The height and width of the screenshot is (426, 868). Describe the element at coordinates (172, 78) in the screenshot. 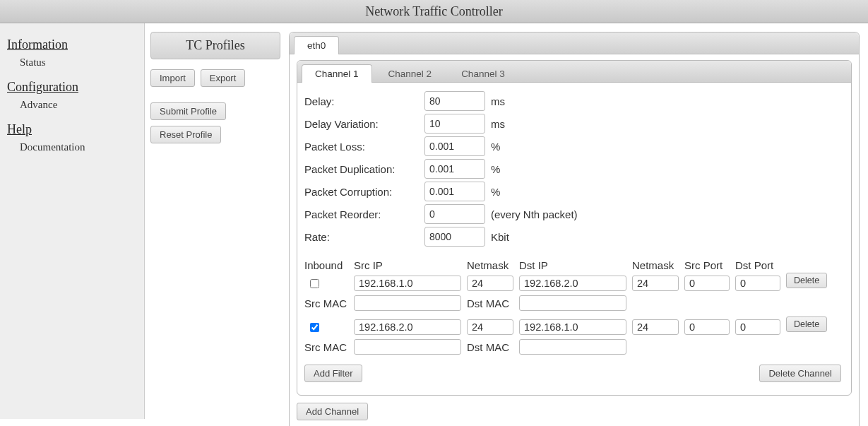

I see `import-button: Import` at that location.